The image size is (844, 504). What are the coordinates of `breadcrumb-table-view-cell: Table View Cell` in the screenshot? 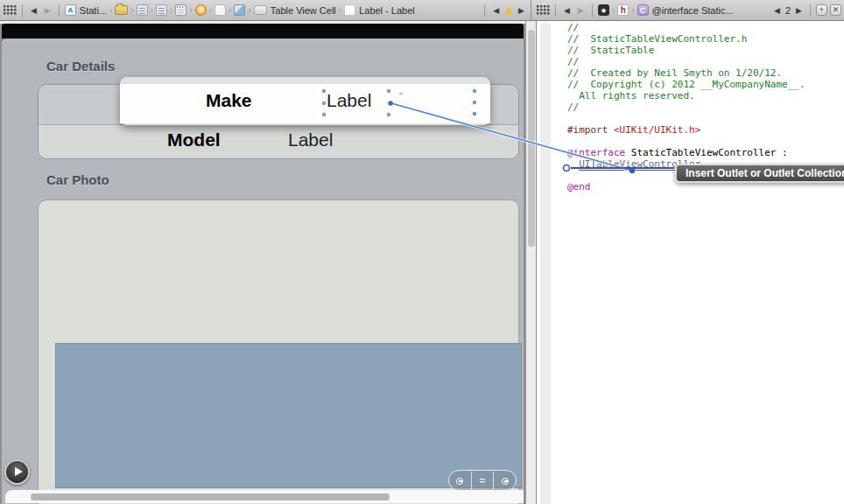 It's located at (295, 10).